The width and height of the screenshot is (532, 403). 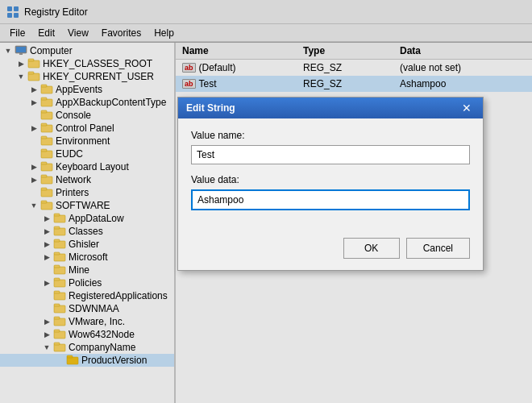 I want to click on dialog-title: Edit String, so click(x=211, y=108).